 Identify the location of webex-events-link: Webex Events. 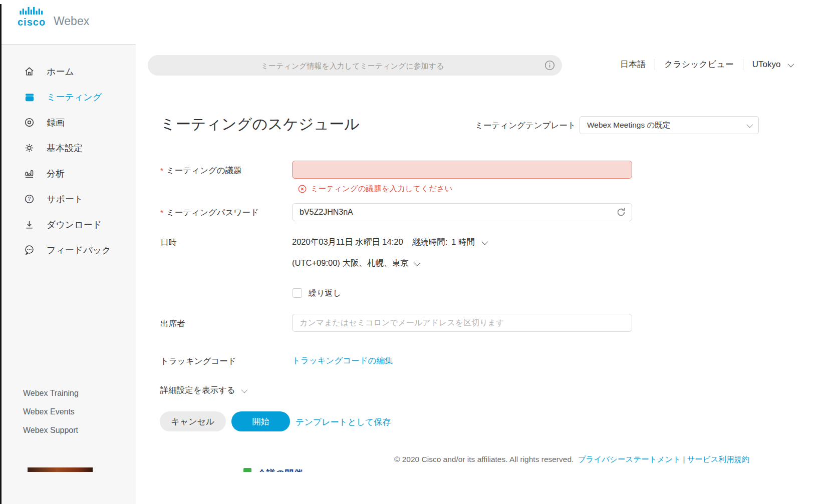
(51, 412).